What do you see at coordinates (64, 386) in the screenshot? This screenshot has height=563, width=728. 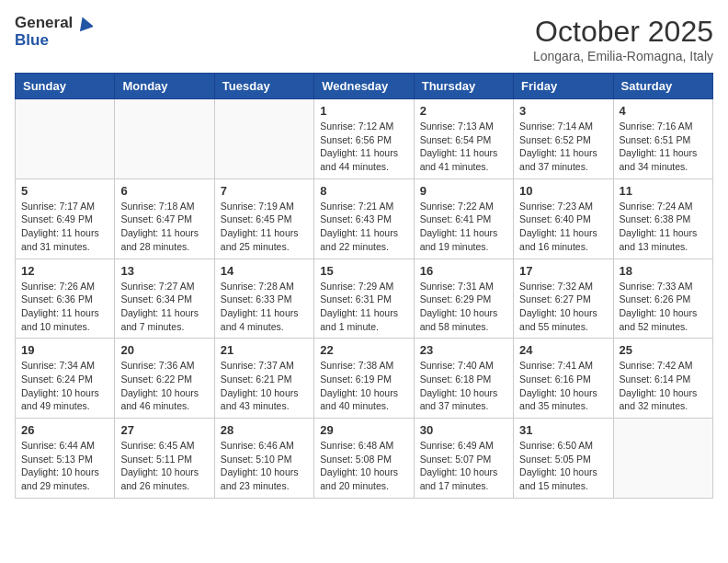 I see `day-info: Sunrise: 7:34 AM Sunset: 6:24 PM Dayligh…` at bounding box center [64, 386].